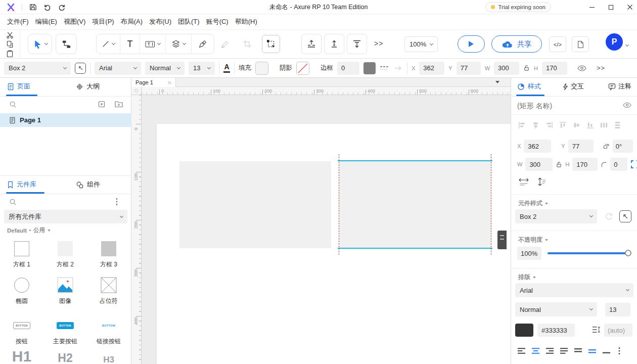  I want to click on opacity-field: 100%, so click(529, 253).